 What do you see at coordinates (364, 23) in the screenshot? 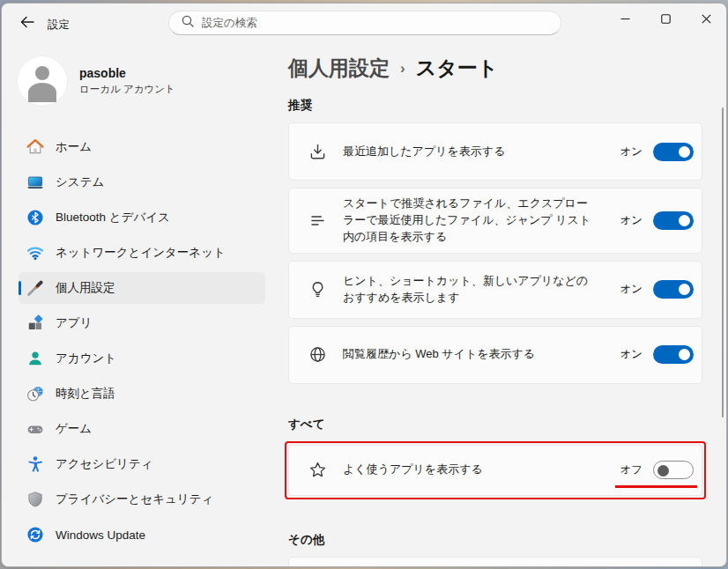
I see `titlebar: 設定` at bounding box center [364, 23].